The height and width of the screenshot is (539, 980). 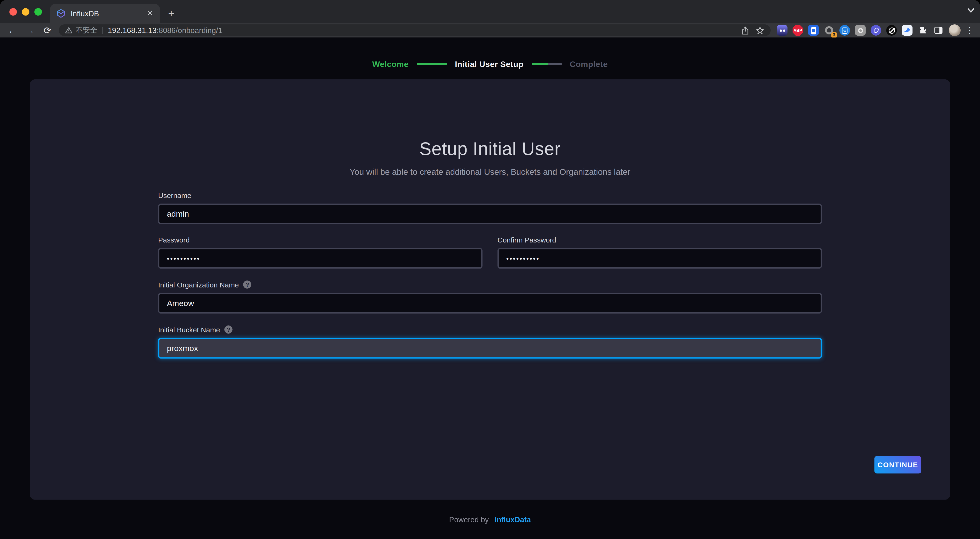 What do you see at coordinates (970, 30) in the screenshot?
I see `browser-menu-icon: ⋮` at bounding box center [970, 30].